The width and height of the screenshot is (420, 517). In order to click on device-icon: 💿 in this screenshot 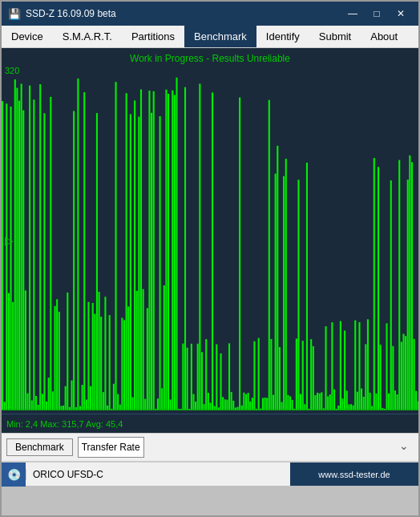, I will do `click(14, 475)`.